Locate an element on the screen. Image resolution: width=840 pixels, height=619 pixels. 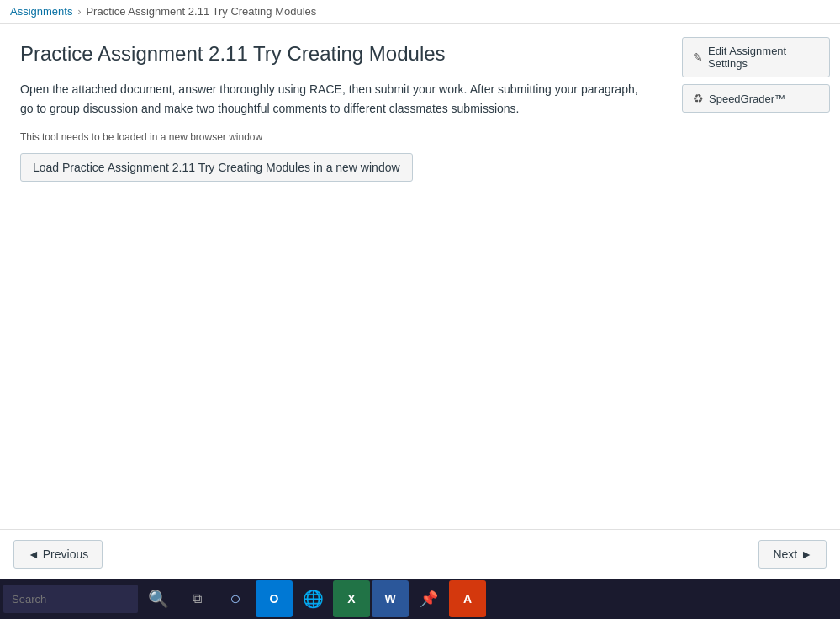
taskbar-sticky-notes-icon: 📌 is located at coordinates (429, 599).